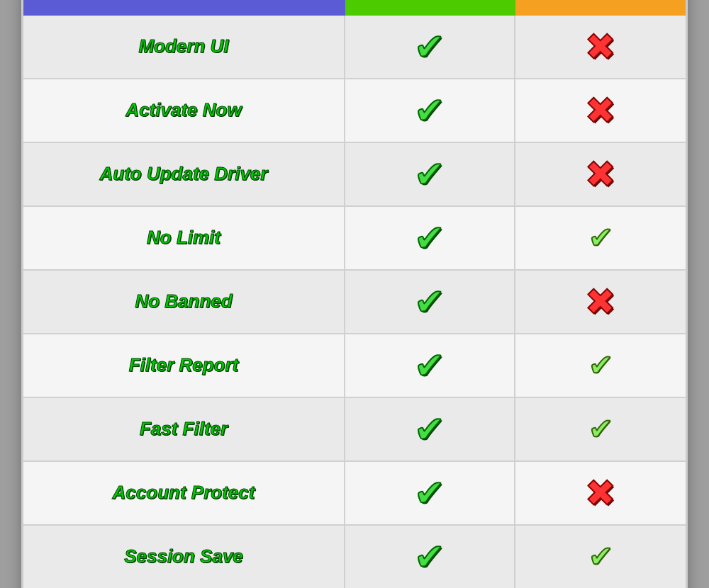 The width and height of the screenshot is (709, 588). What do you see at coordinates (184, 557) in the screenshot?
I see `cell-feature: Session Save` at bounding box center [184, 557].